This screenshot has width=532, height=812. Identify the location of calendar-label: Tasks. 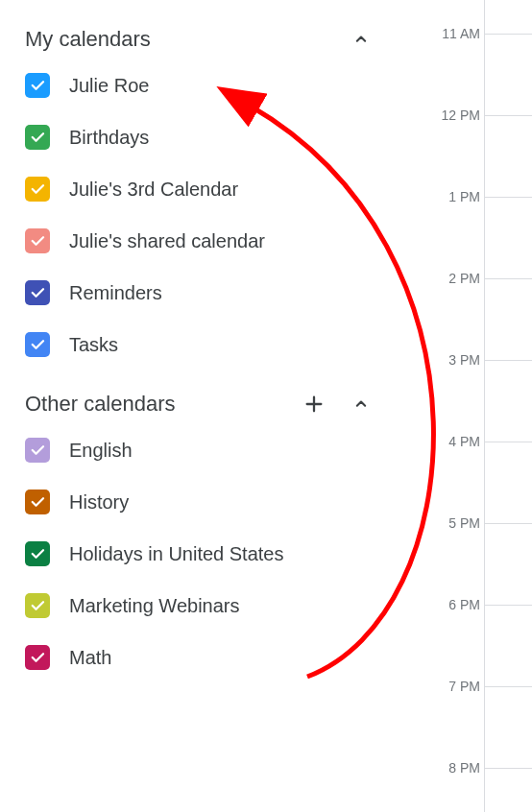
(94, 346).